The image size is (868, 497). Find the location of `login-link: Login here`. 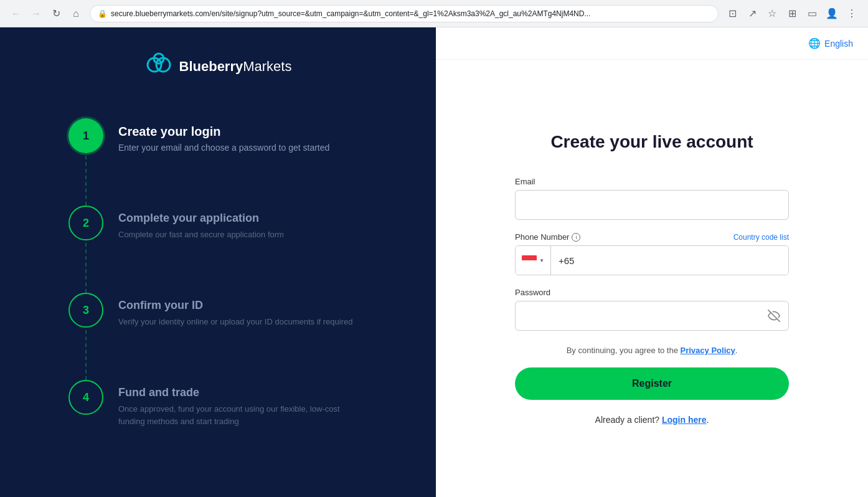

login-link: Login here is located at coordinates (684, 420).